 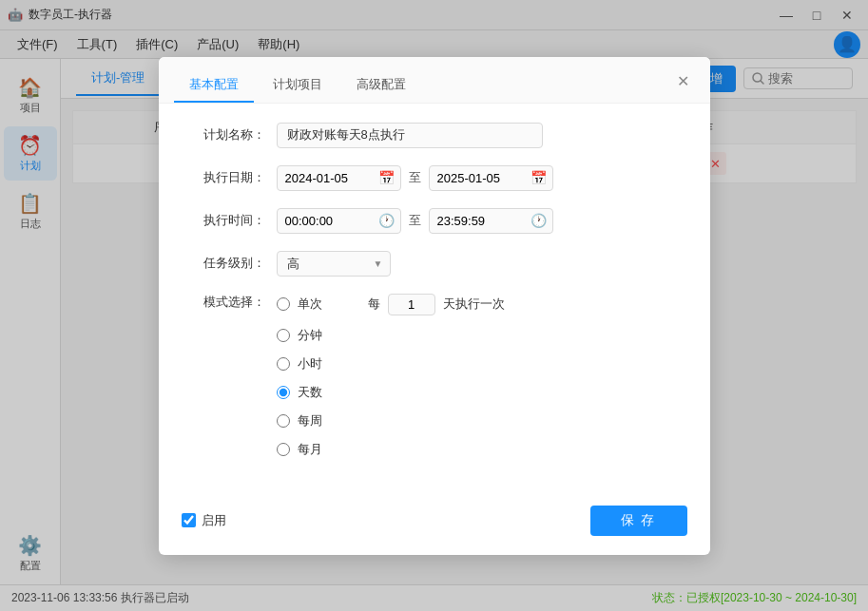 I want to click on day-mode-suffix: 天执行一次, so click(x=473, y=304).